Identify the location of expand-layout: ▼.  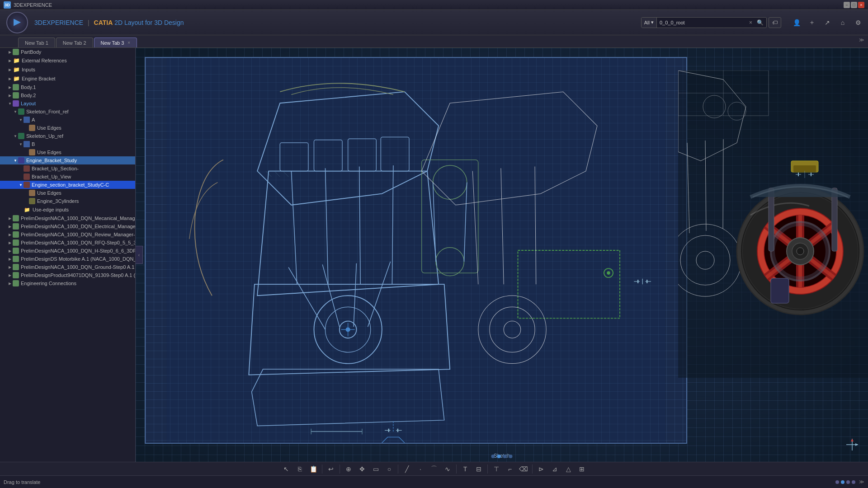
(10, 103).